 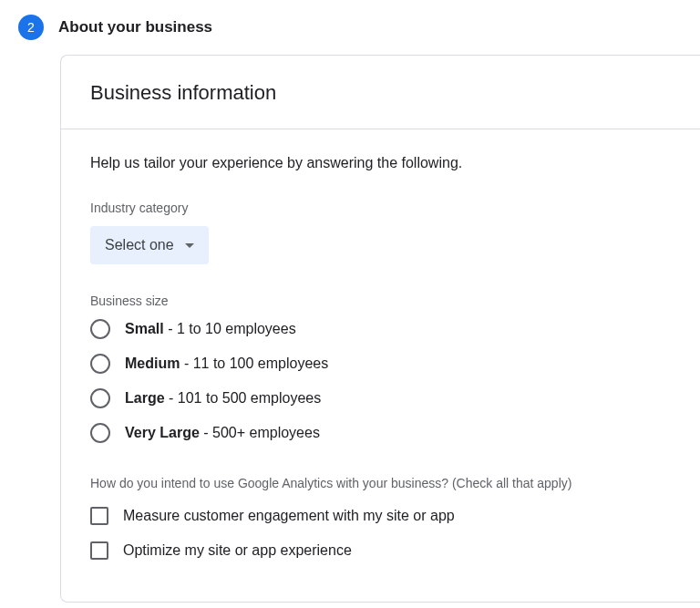 What do you see at coordinates (222, 398) in the screenshot?
I see `radio-label: Large - 101 to 500 employees` at bounding box center [222, 398].